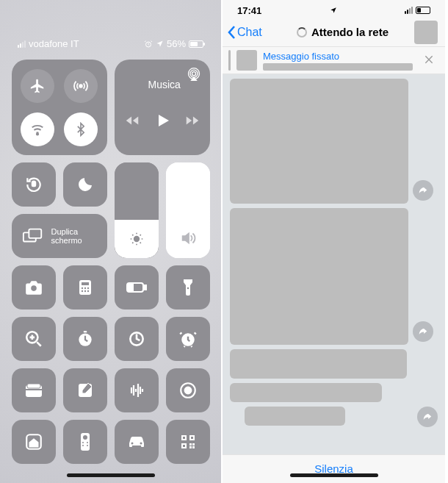 The image size is (448, 483). Describe the element at coordinates (137, 239) in the screenshot. I see `brightness-icon` at that location.